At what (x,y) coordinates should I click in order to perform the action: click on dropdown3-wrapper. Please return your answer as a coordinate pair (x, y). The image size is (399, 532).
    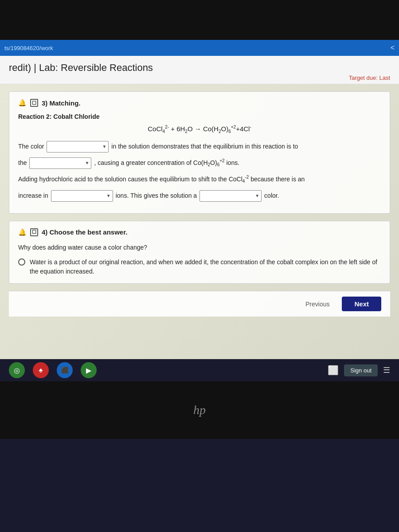
    Looking at the image, I should click on (82, 196).